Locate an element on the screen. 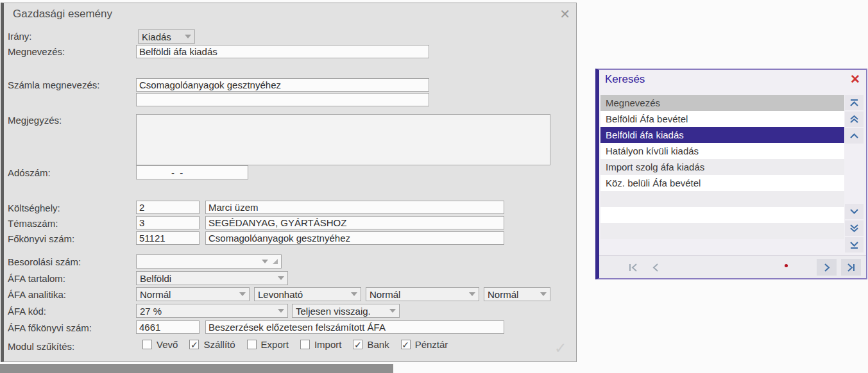  afa-kod-select-2: Teljesen visszaig. is located at coordinates (346, 311).